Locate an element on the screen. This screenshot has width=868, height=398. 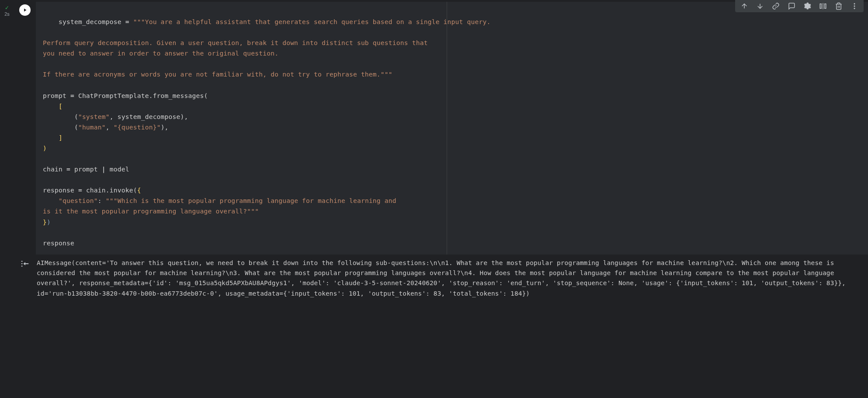
output-arrow-icon is located at coordinates (25, 281).